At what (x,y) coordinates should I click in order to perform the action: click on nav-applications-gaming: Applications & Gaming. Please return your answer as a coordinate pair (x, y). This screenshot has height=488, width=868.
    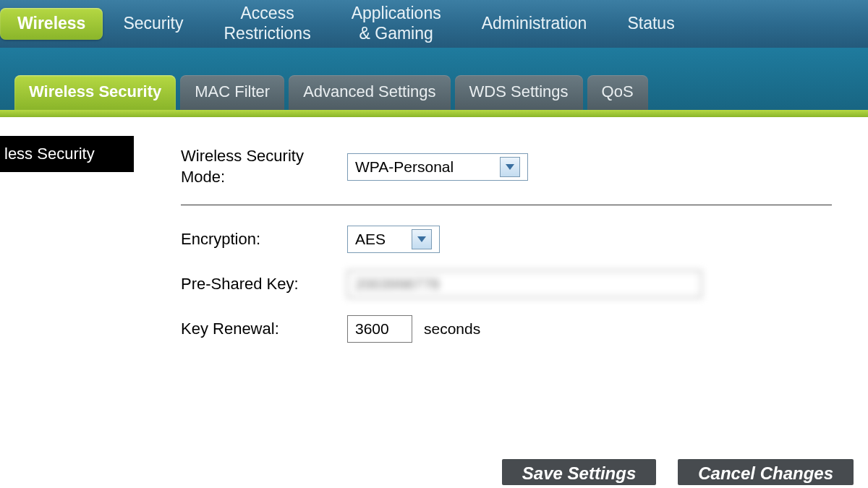
    Looking at the image, I should click on (396, 24).